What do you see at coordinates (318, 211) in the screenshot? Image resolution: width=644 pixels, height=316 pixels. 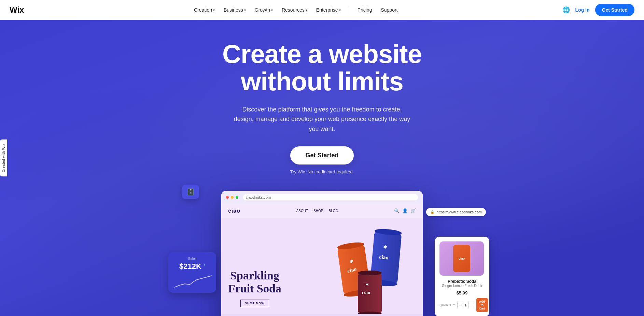 I see `ciao-nav-shop: SHOP` at bounding box center [318, 211].